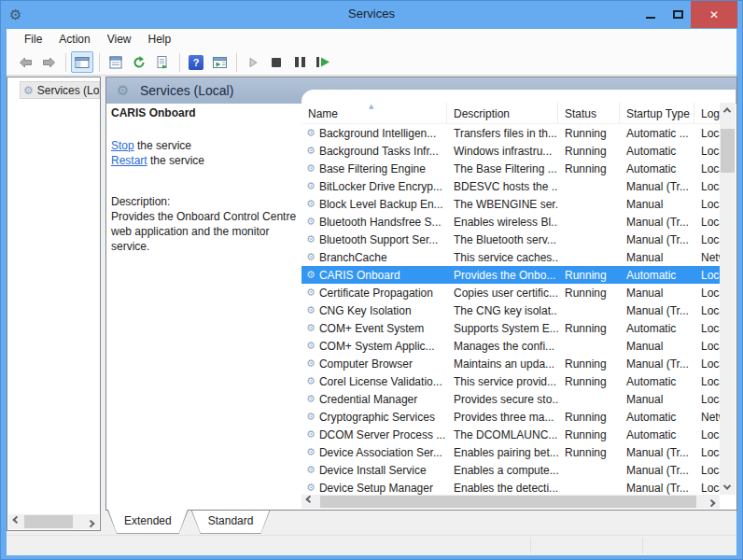 This screenshot has height=560, width=743. What do you see at coordinates (34, 39) in the screenshot?
I see `menu-file: File` at bounding box center [34, 39].